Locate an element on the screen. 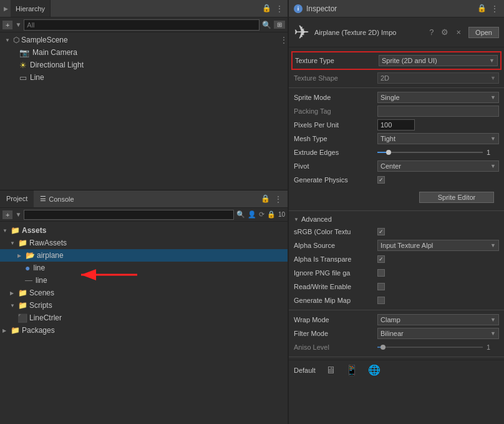  alpha-transparent-row: Alpha Is Transpare is located at coordinates (397, 259).